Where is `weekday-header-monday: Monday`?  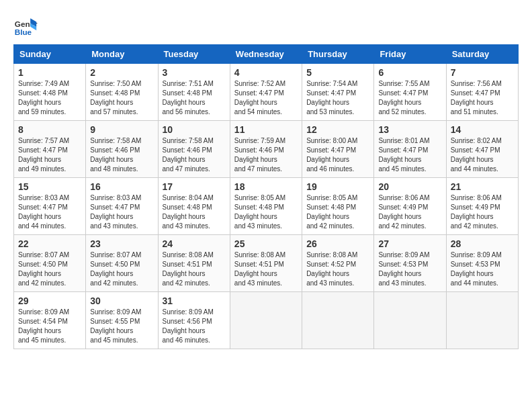
weekday-header-monday: Monday is located at coordinates (122, 54).